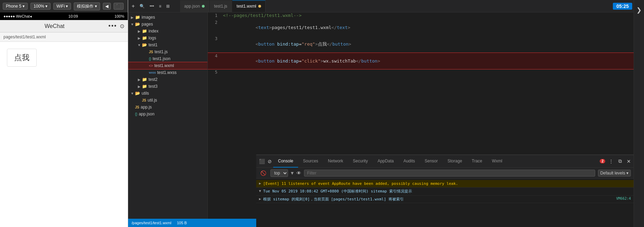 Image resolution: width=644 pixels, height=227 pixels. What do you see at coordinates (215, 56) in the screenshot?
I see `line-num-4: 4` at bounding box center [215, 56].